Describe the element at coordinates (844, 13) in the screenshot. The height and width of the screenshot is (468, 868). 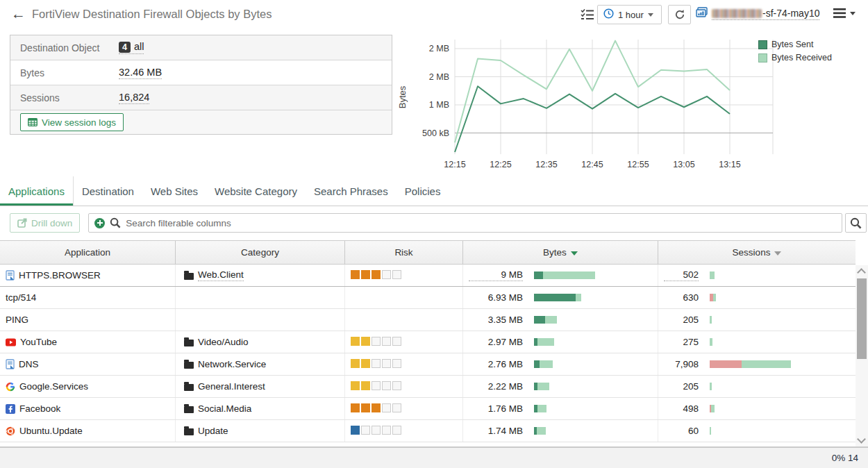
I see `main-menu-button` at that location.